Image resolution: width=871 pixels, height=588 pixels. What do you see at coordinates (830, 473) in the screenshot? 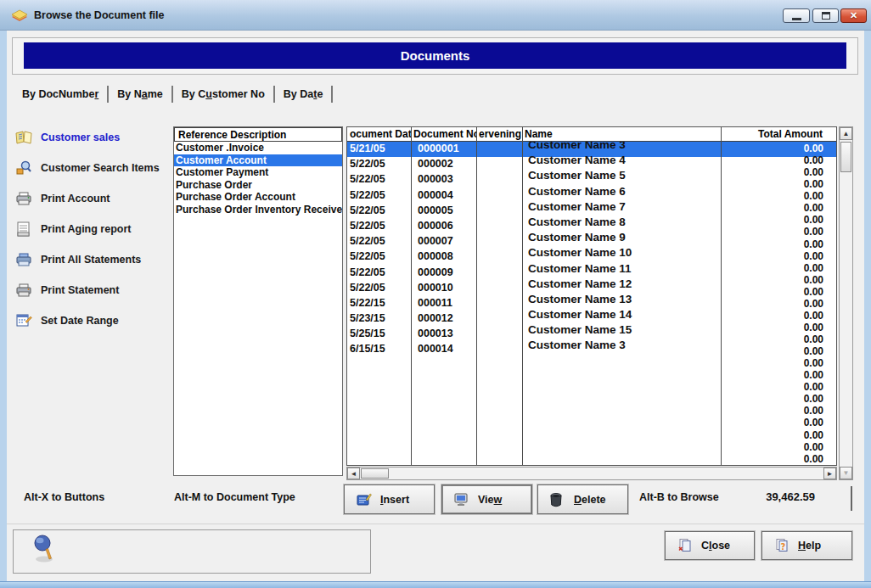
I see `scroll-right-arrow-icon: ►` at bounding box center [830, 473].